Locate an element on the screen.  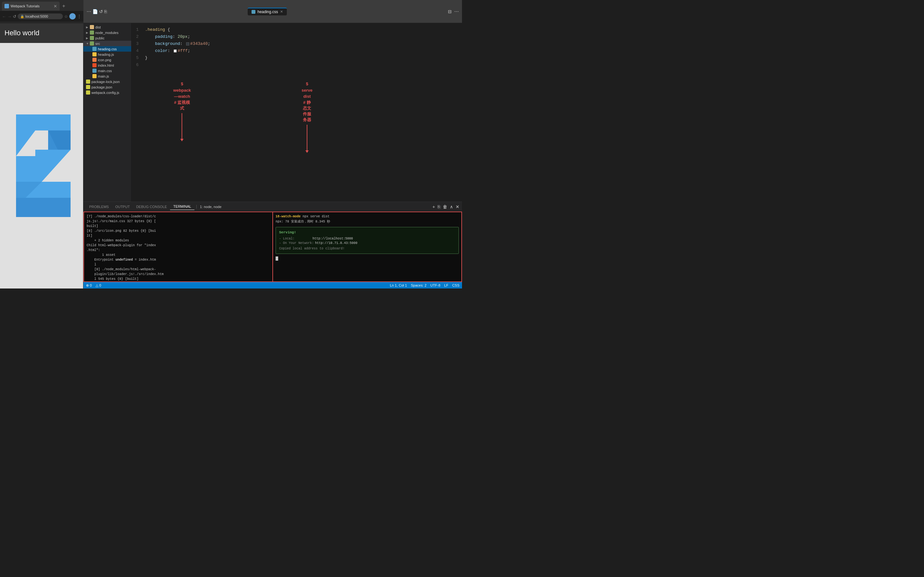
reload-button: ↺ is located at coordinates (15, 17).